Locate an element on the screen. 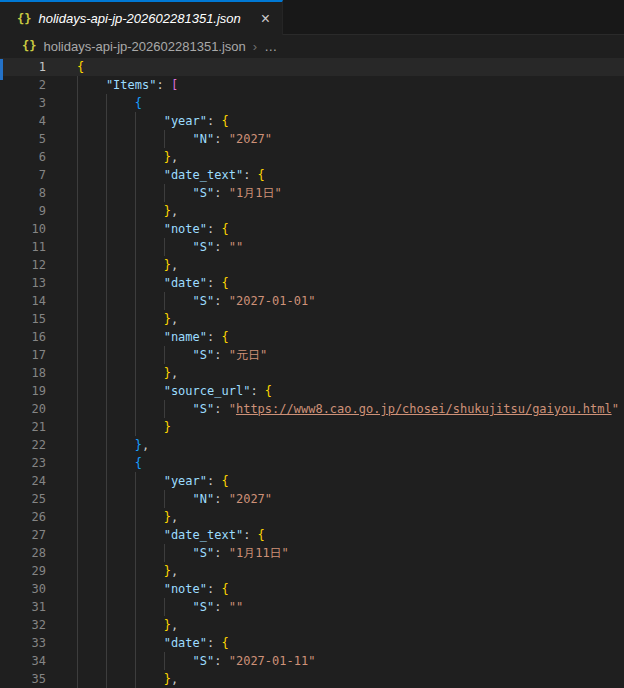  code-line: 10"note": { is located at coordinates (312, 229).